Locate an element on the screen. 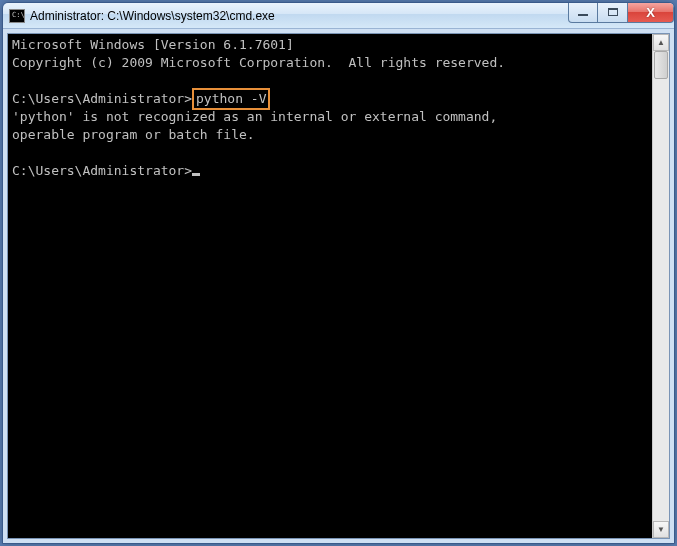 Image resolution: width=677 pixels, height=546 pixels. maximize-button is located at coordinates (613, 13).